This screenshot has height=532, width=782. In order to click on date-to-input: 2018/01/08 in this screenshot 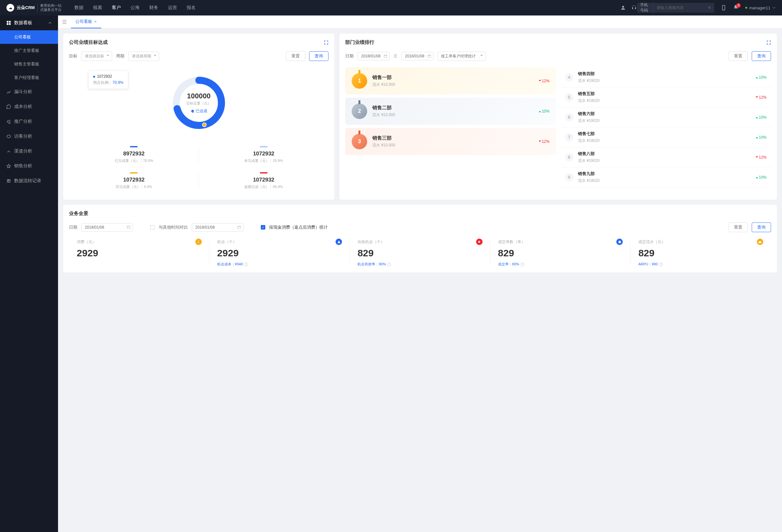, I will do `click(417, 56)`.